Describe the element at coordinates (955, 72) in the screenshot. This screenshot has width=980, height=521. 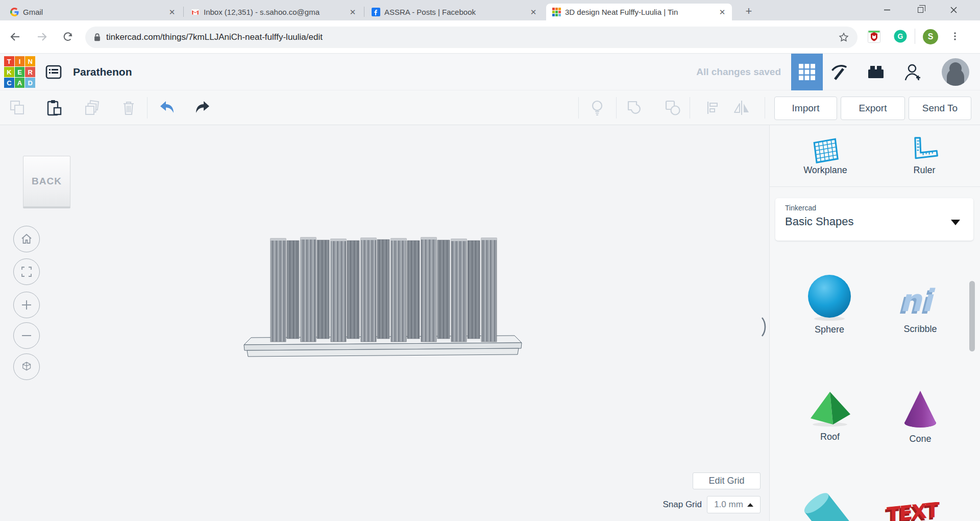
I see `user-avatar` at that location.